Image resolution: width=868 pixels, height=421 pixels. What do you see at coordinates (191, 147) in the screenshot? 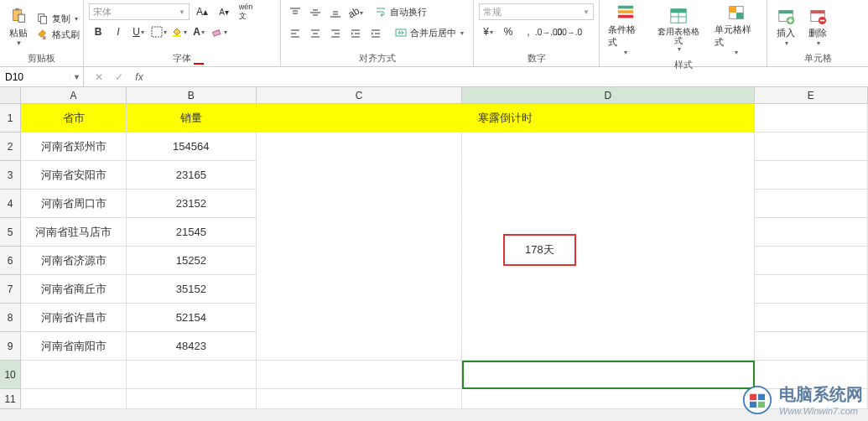
I see `cell-B2: 154564` at bounding box center [191, 147].